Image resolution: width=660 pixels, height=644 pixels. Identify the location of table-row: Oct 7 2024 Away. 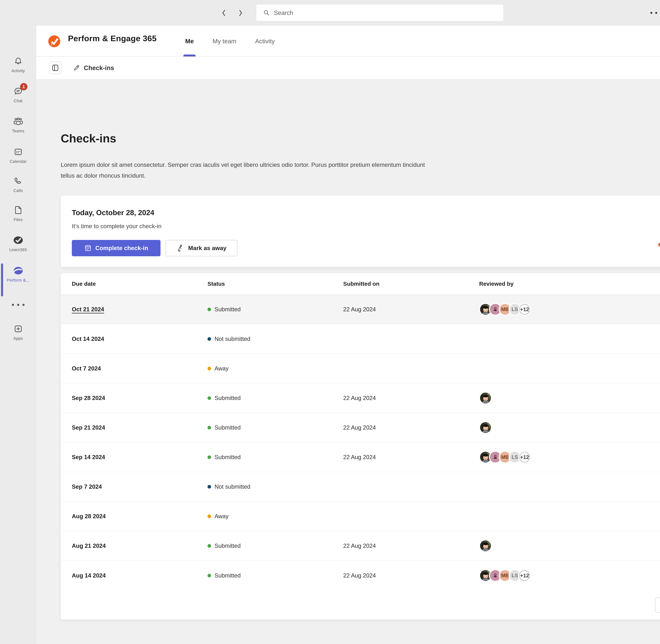
(360, 369).